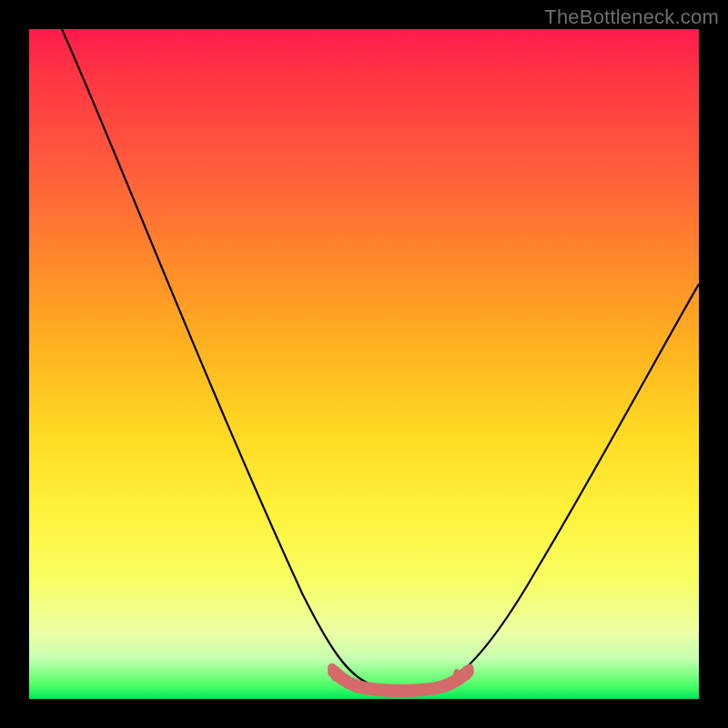  Describe the element at coordinates (334, 672) in the screenshot. I see `band-tick-left` at that location.